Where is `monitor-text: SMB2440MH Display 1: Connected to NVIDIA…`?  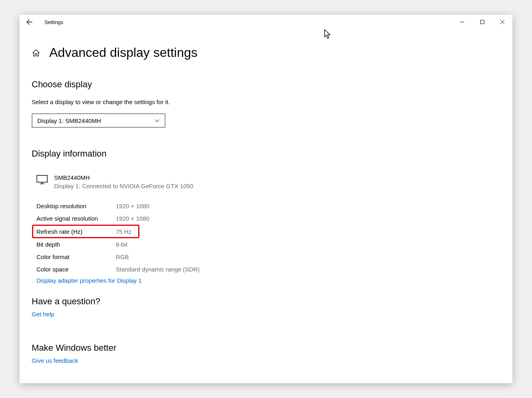
monitor-text: SMB2440MH Display 1: Connected to NVIDIA… is located at coordinates (124, 182).